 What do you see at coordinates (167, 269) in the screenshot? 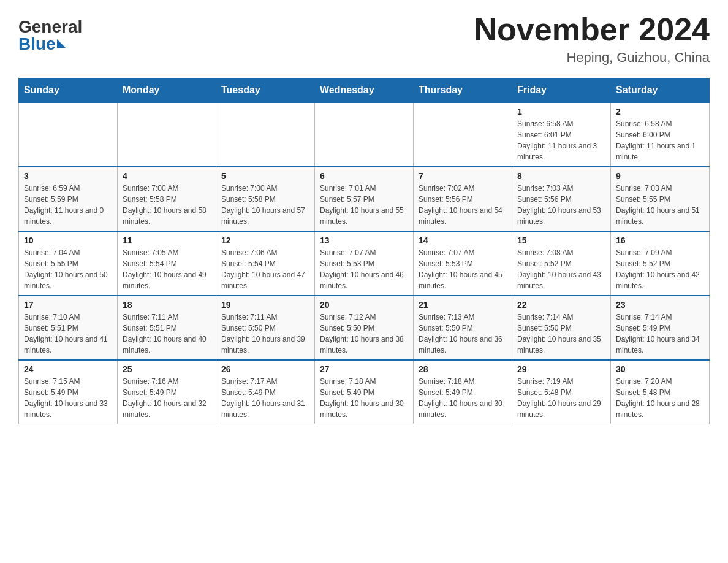
I see `day-info: Sunrise: 7:05 AM Sunset: 5:54 PM Dayligh…` at bounding box center [167, 269].